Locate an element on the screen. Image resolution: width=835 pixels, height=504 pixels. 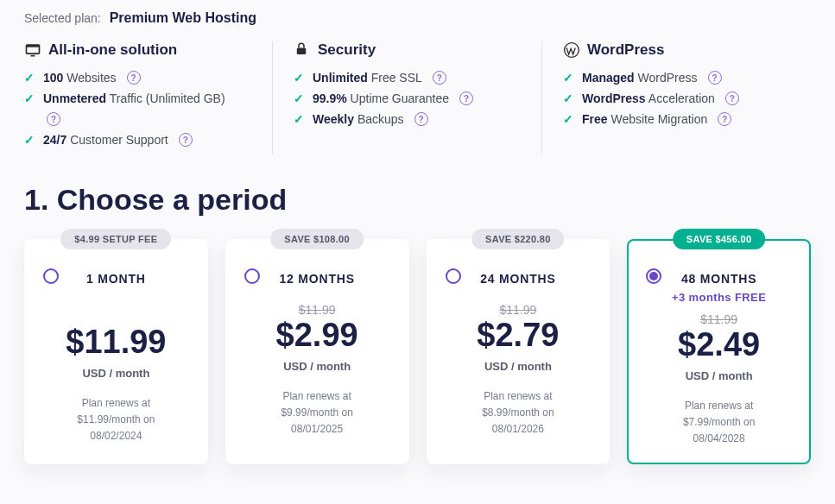
feature-item: ✓ WordPress Acceleration is located at coordinates (677, 98).